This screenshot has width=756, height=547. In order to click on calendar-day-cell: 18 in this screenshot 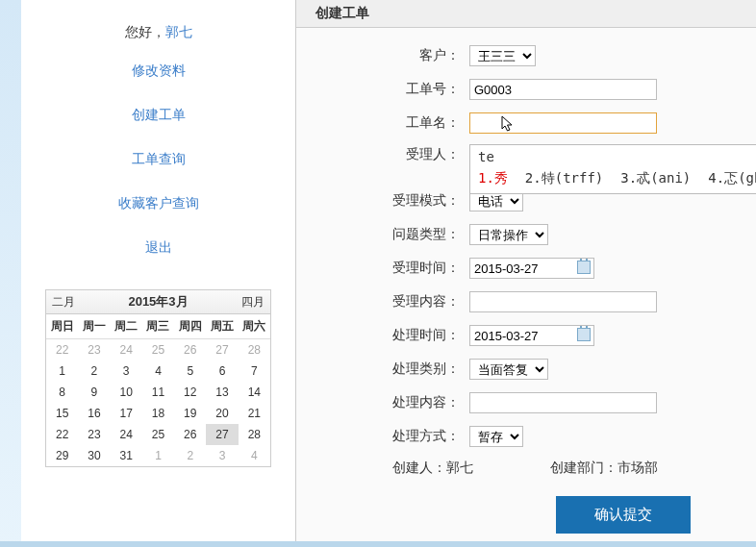, I will do `click(158, 413)`.